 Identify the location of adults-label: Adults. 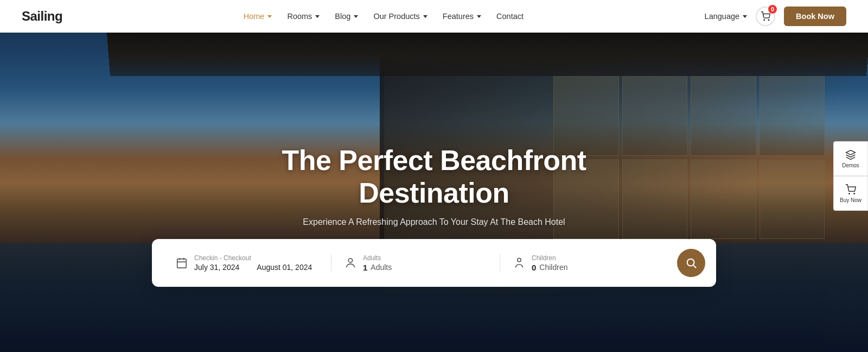
(378, 258).